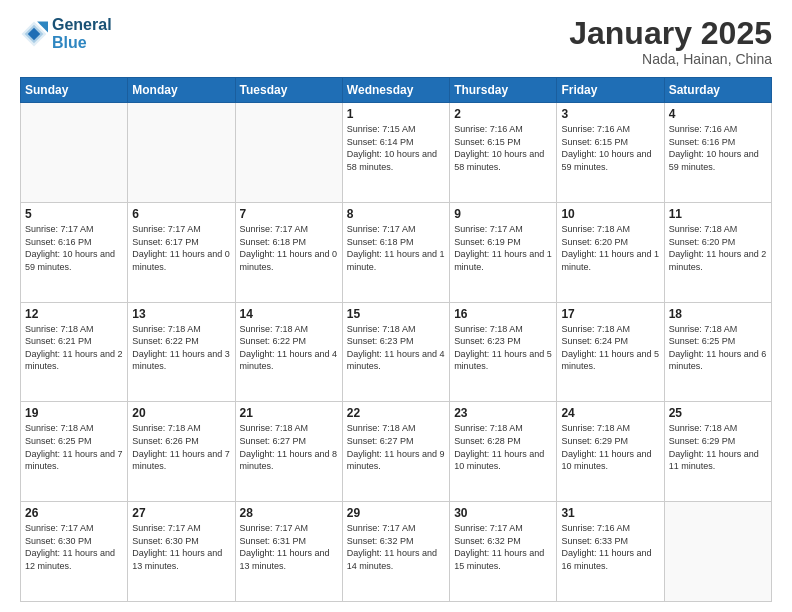 The image size is (792, 612). I want to click on table-row: 21Sunrise: 7:18 AM Sunset: 6:27 PM Dayli…, so click(288, 452).